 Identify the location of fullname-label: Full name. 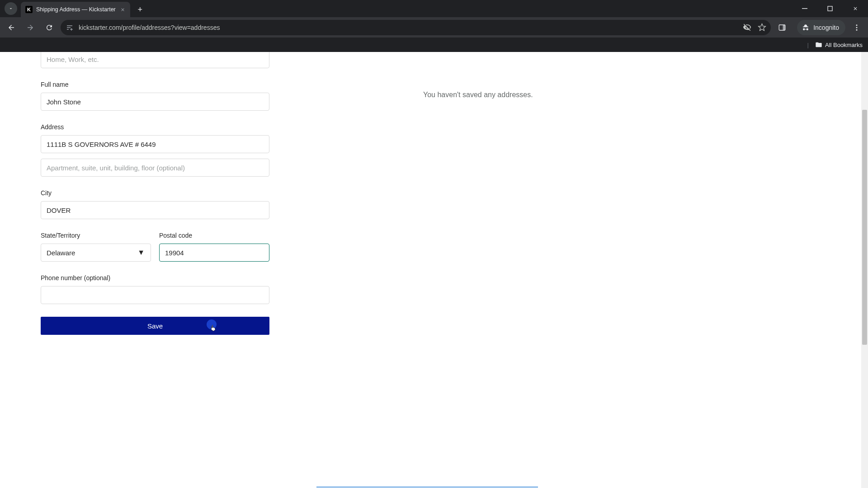
(155, 84).